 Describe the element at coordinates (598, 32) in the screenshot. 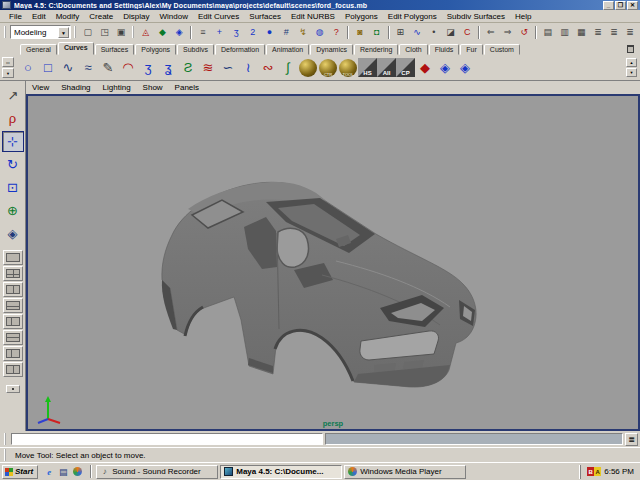

I see `toggle-attribute-editor-icon: ≣` at that location.